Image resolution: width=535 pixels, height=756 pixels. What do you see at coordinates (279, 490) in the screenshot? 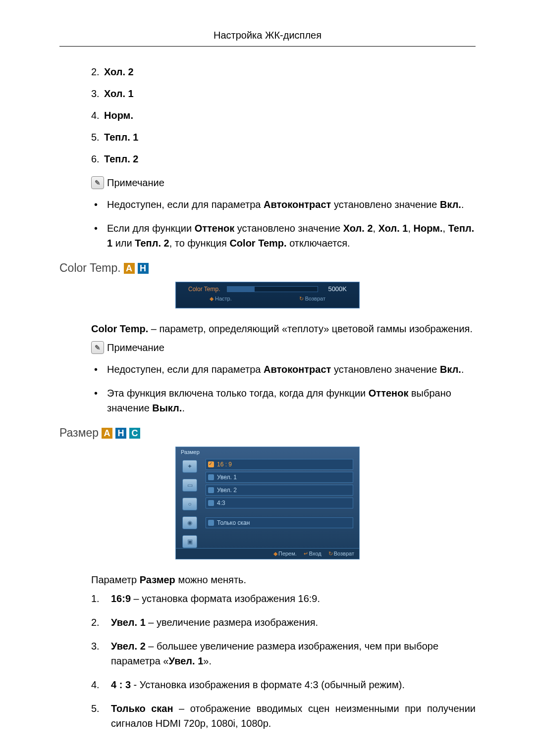
I see `osd-size-option: Увел. 2` at bounding box center [279, 490].